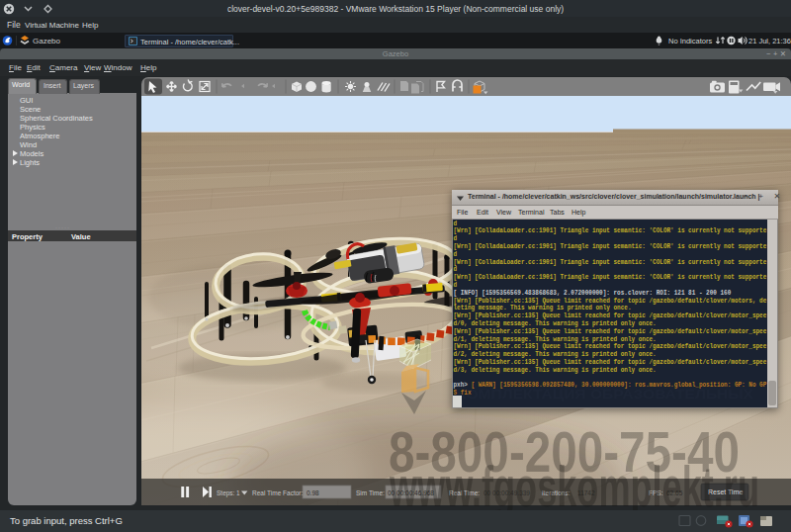 Image resolution: width=791 pixels, height=532 pixels. What do you see at coordinates (543, 309) in the screenshot?
I see `svg-text:leting message. This warning i: leting message. This warning is printed …` at bounding box center [543, 309].